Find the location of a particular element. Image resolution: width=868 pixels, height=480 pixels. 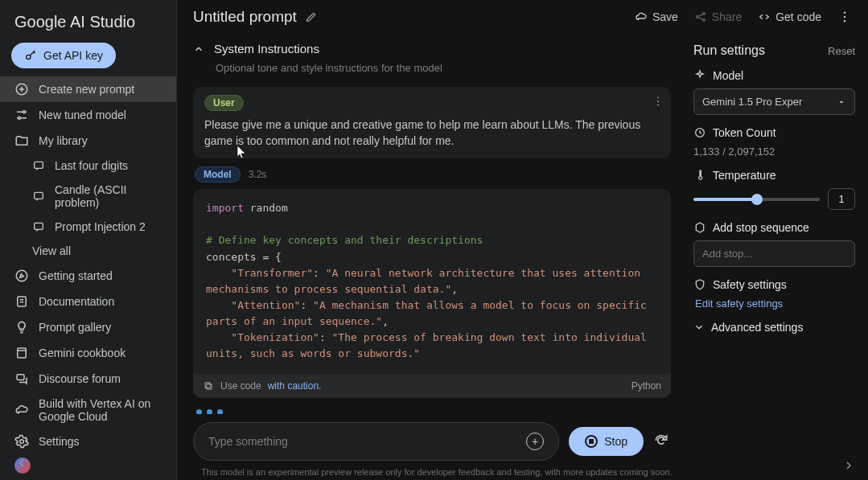

sidebar-item-getting-started: Getting started is located at coordinates (88, 276).